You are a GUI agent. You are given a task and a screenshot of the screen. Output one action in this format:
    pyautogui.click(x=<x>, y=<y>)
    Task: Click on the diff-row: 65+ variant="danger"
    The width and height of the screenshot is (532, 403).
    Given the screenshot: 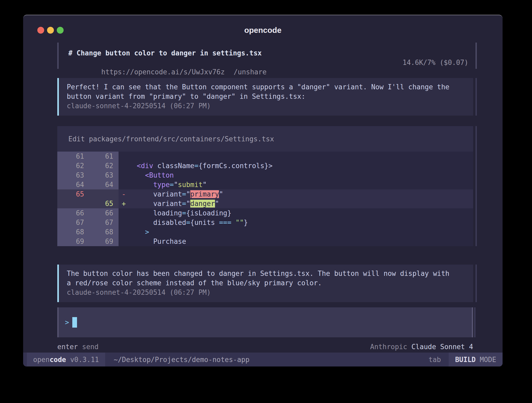 What is the action you would take?
    pyautogui.click(x=265, y=204)
    